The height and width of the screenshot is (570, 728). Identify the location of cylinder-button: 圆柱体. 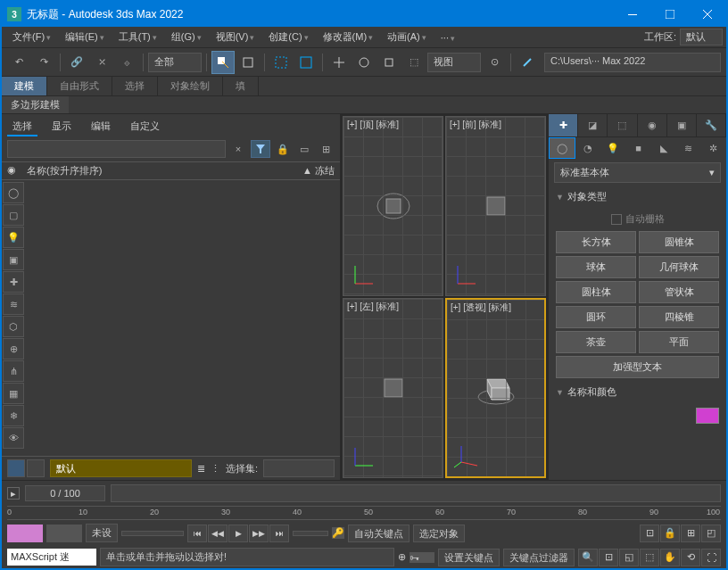
(596, 293).